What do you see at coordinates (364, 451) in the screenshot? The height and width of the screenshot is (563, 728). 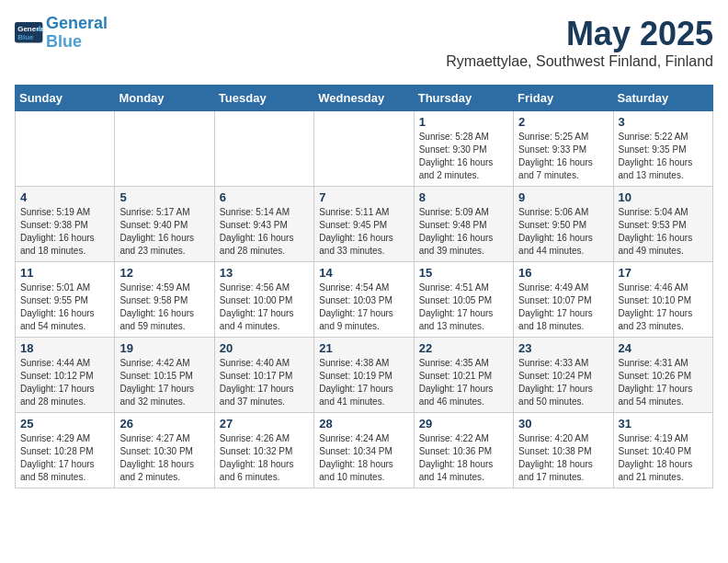 I see `week-row: 25Sunrise: 4:29 AM Sunset: 10:28 PM Dayl…` at bounding box center [364, 451].